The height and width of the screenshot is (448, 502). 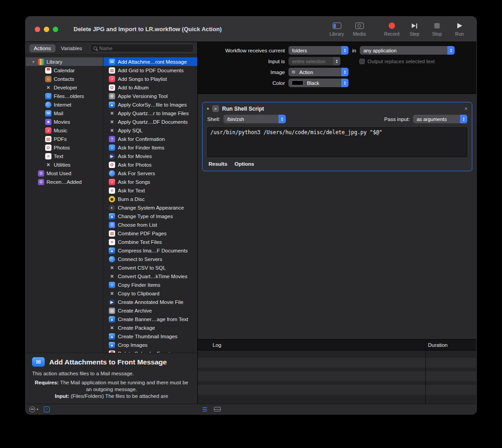 I want to click on zoom-window-button, so click(x=56, y=29).